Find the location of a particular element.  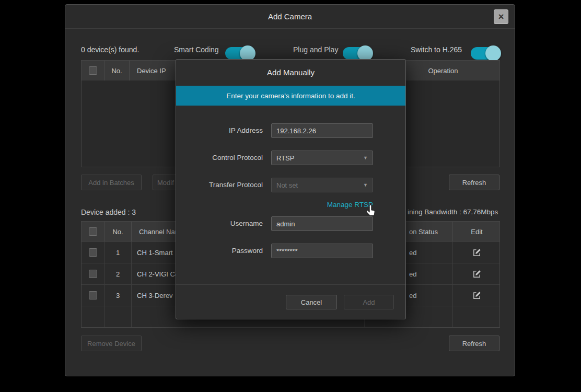

control-protocol-value: RTSP is located at coordinates (285, 158).